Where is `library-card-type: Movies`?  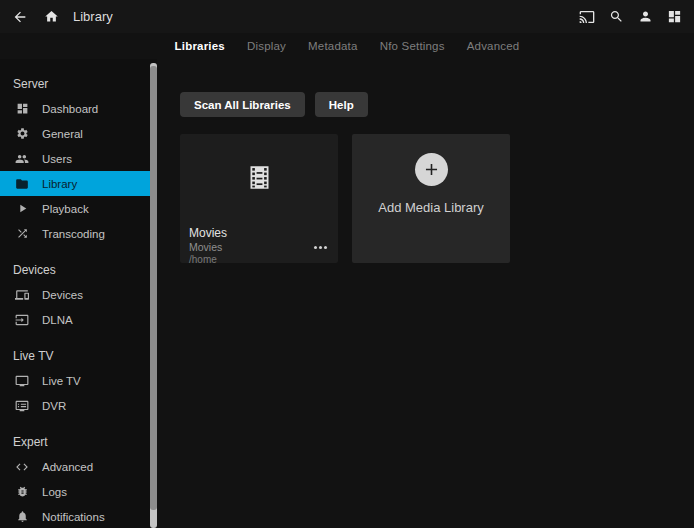 library-card-type: Movies is located at coordinates (206, 247).